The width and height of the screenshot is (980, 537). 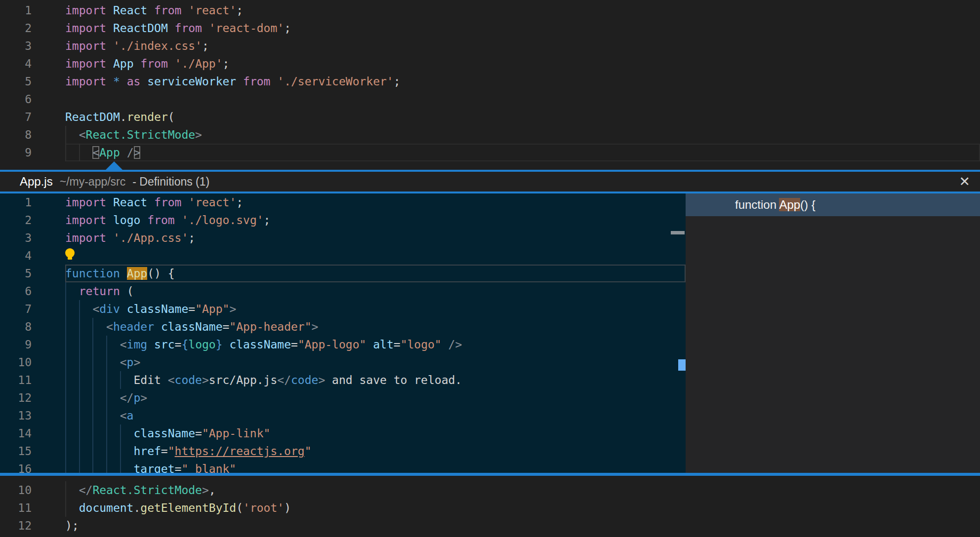 What do you see at coordinates (343, 291) in the screenshot?
I see `code-line: 6return (` at bounding box center [343, 291].